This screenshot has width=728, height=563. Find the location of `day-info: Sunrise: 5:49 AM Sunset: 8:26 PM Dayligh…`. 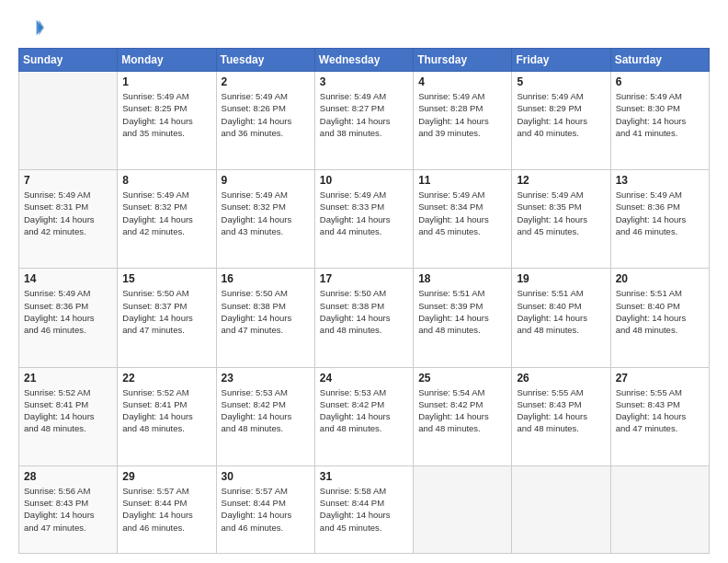

day-info: Sunrise: 5:49 AM Sunset: 8:26 PM Dayligh… is located at coordinates (266, 114).